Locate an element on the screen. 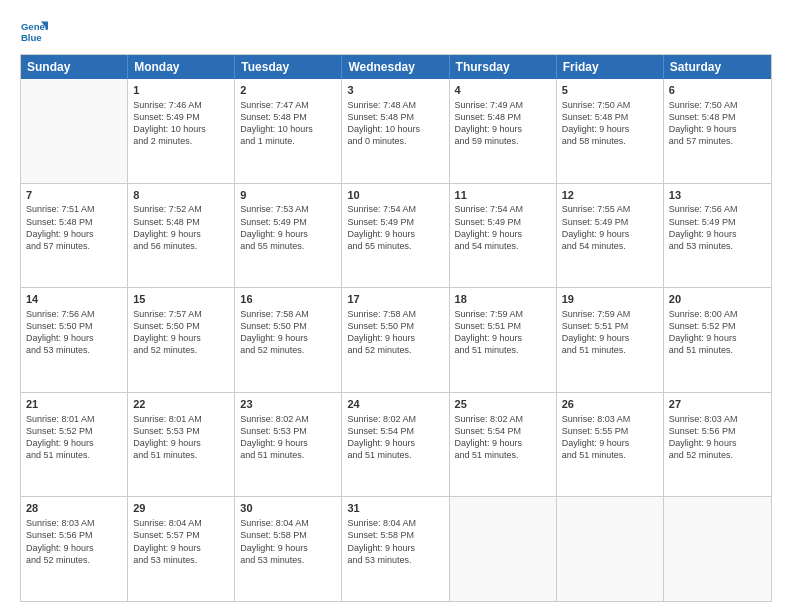 The image size is (792, 612). day-info: Sunrise: 7:53 AM Sunset: 5:49 PM Dayligh… is located at coordinates (288, 228).